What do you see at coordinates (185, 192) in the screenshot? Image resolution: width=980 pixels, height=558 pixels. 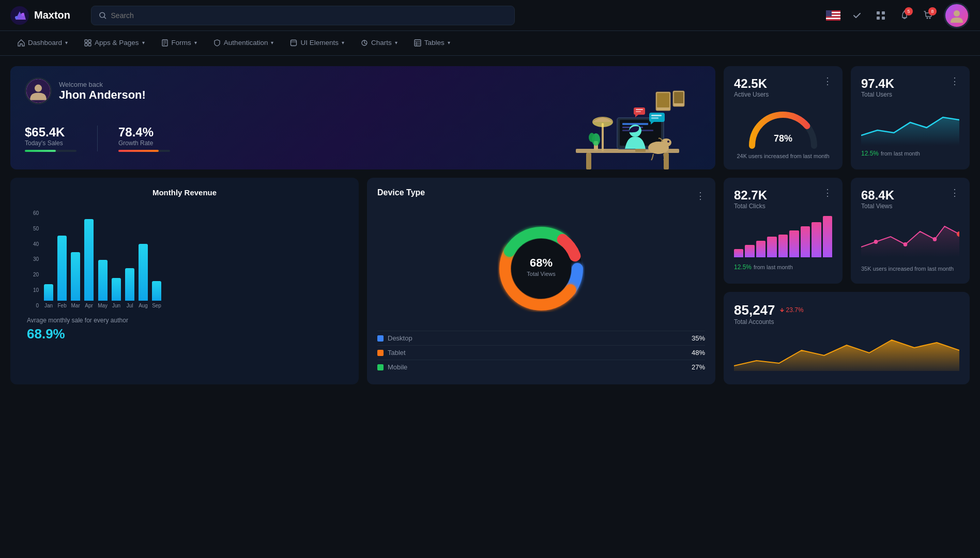 I see `revenue-title: Monthly Revenue` at bounding box center [185, 192].